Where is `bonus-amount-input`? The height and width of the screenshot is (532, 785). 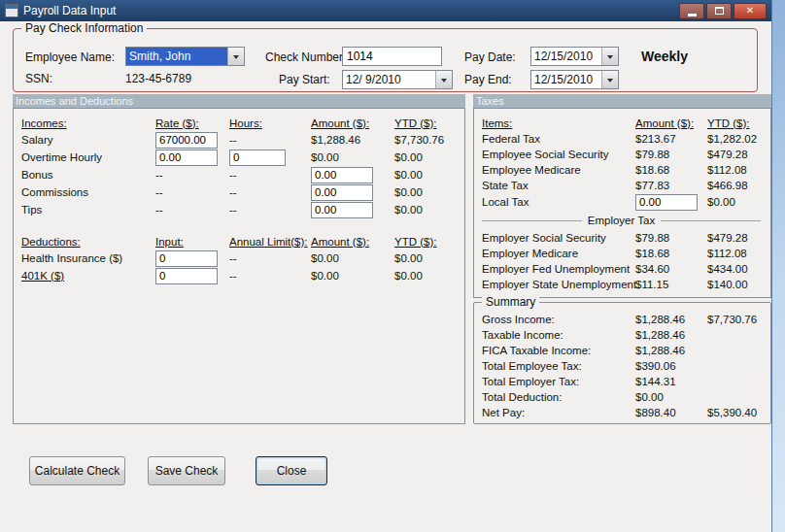
bonus-amount-input is located at coordinates (342, 175).